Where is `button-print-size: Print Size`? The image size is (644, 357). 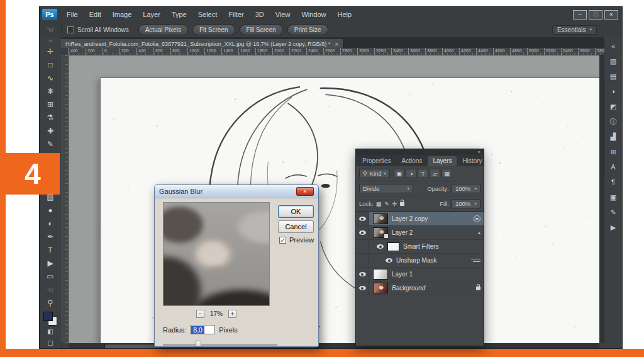 button-print-size: Print Size is located at coordinates (308, 30).